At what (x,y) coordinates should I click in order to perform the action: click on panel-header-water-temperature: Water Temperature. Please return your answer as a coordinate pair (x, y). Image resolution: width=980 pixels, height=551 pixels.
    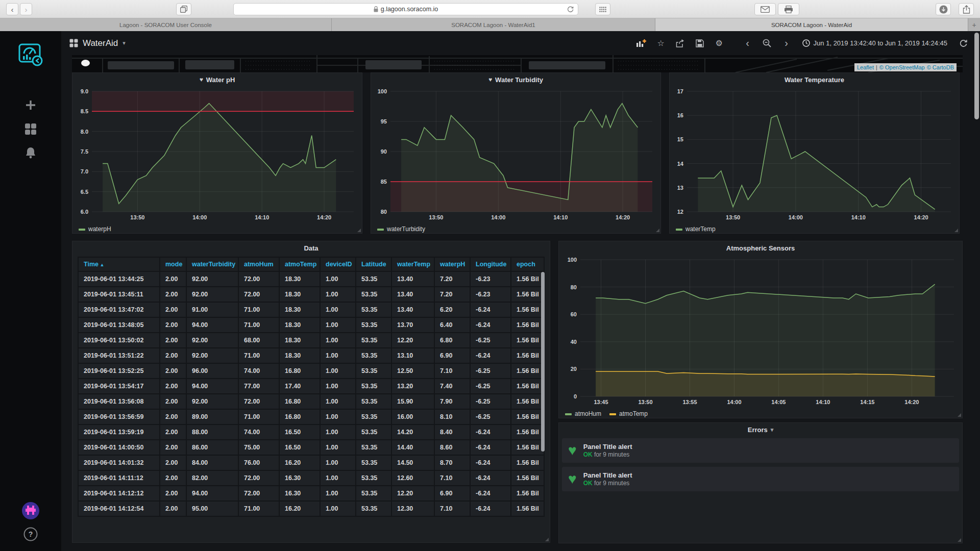
    Looking at the image, I should click on (815, 80).